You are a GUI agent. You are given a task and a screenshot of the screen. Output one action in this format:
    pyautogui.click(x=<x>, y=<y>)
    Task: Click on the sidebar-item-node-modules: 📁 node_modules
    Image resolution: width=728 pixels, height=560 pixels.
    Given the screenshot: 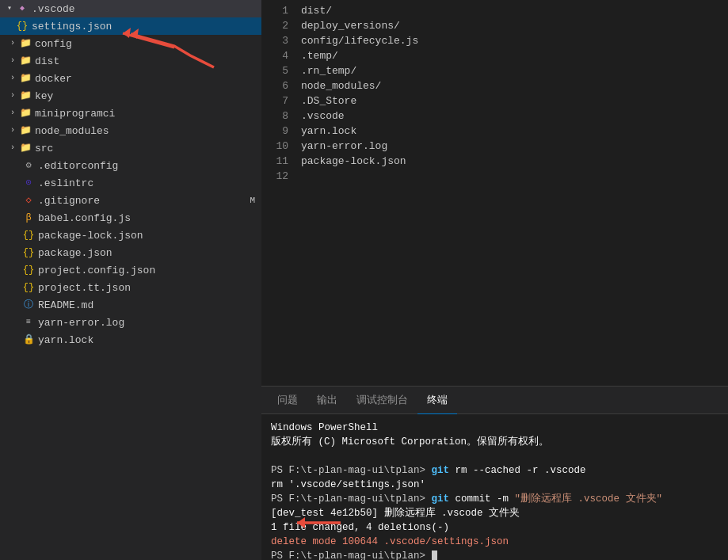 What is the action you would take?
    pyautogui.click(x=131, y=131)
    